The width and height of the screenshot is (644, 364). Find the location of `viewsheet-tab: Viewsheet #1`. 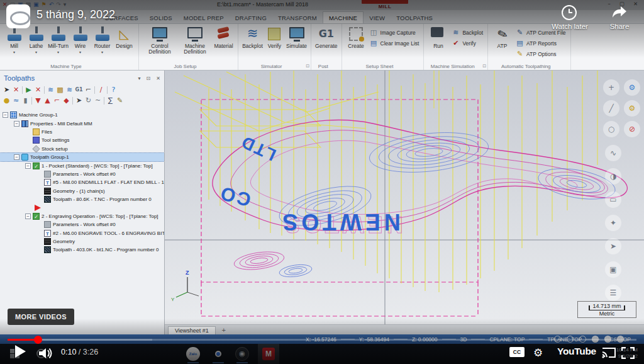

viewsheet-tab: Viewsheet #1 is located at coordinates (192, 330).